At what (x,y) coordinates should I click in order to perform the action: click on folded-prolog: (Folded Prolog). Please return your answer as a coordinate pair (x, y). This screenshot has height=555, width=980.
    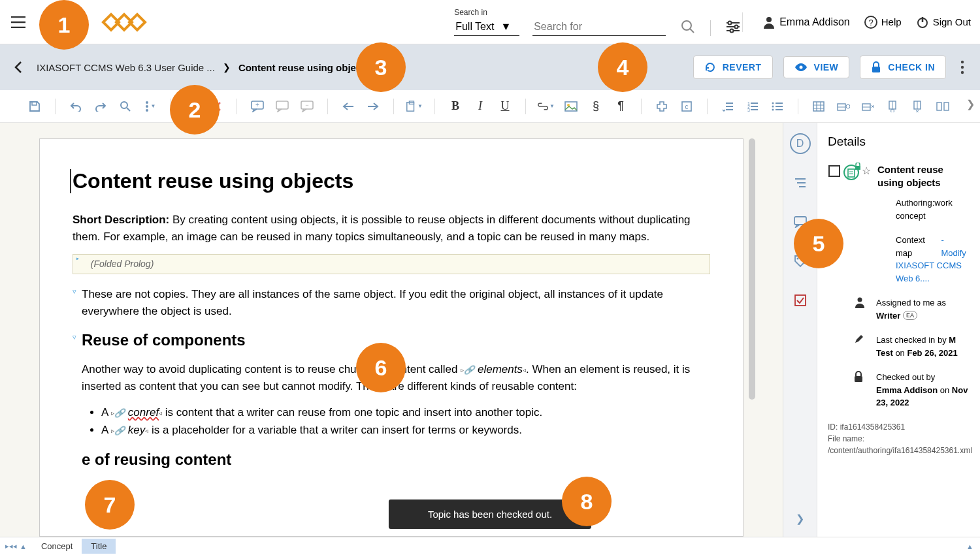
    Looking at the image, I should click on (391, 264).